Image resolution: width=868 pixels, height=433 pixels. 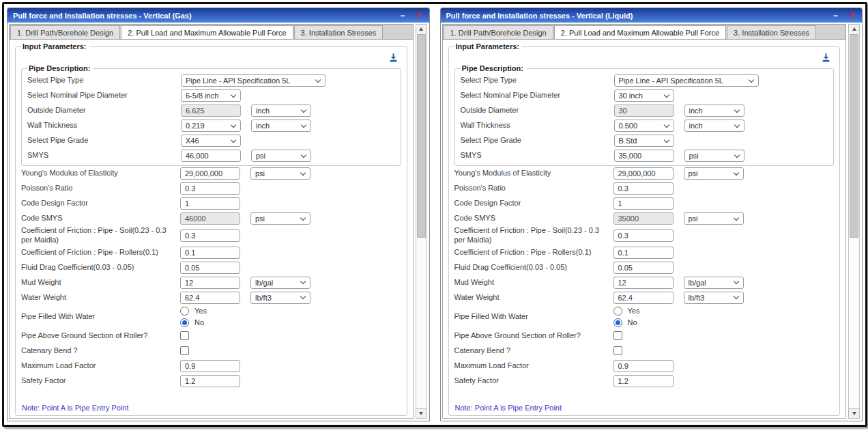 I want to click on wall-thickness-select: 0.500, so click(x=644, y=126).